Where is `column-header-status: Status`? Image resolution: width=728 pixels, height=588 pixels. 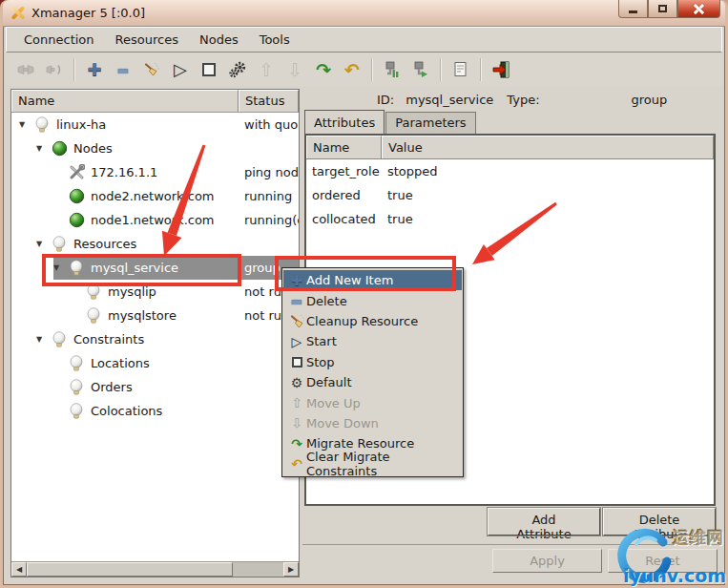
column-header-status: Status is located at coordinates (269, 101).